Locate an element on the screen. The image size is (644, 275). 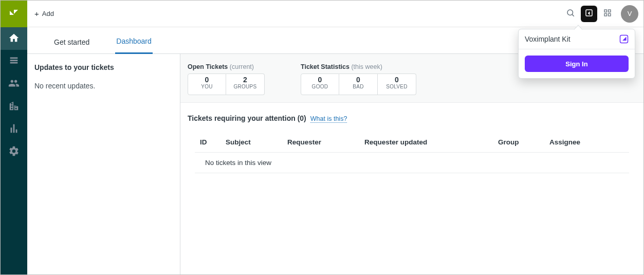
ticket-stats-group: Ticket Statistics (this week) 0 GOOD 0 B… is located at coordinates (359, 79).